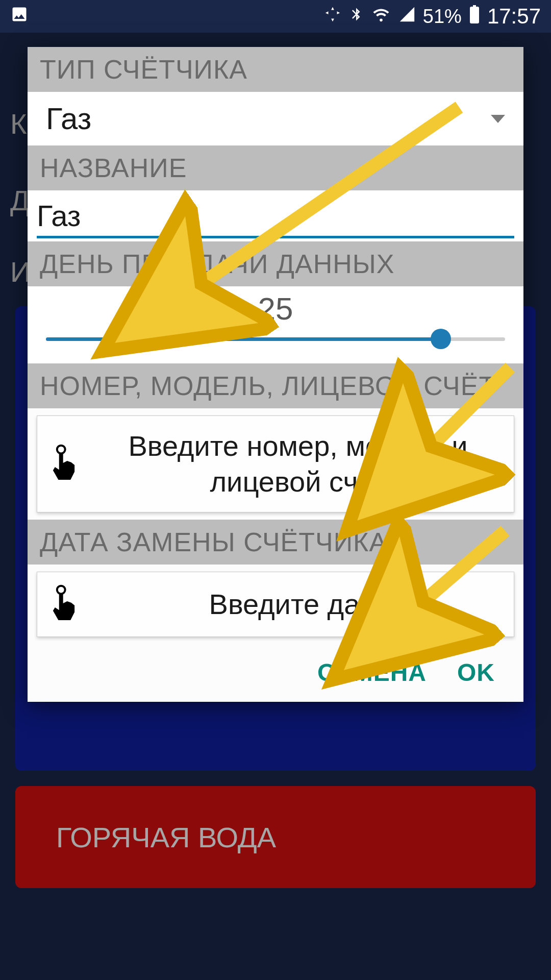 The image size is (551, 980). Describe the element at coordinates (276, 69) in the screenshot. I see `section-type-label: ТИП СЧЁТЧИКА` at that location.